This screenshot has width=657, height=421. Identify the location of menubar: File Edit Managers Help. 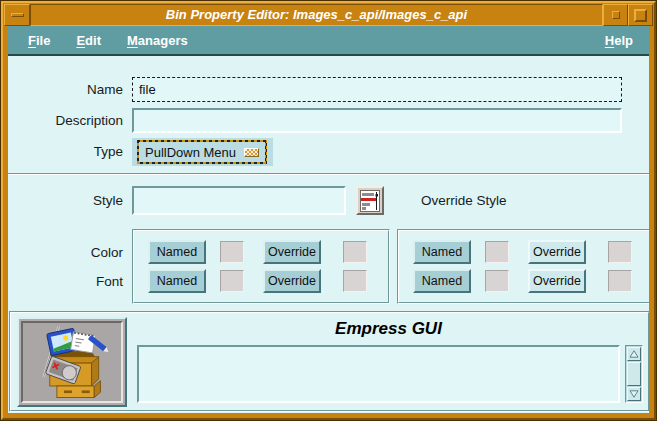
(328, 41).